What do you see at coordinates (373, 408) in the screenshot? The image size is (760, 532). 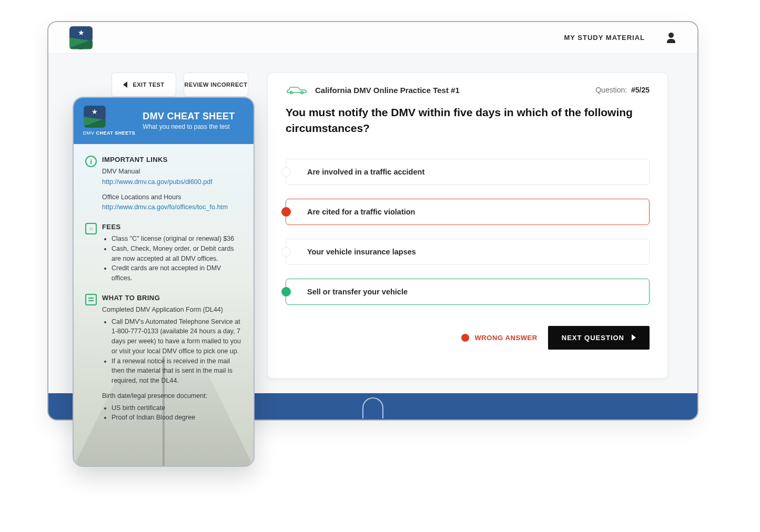 I see `arc-icon` at bounding box center [373, 408].